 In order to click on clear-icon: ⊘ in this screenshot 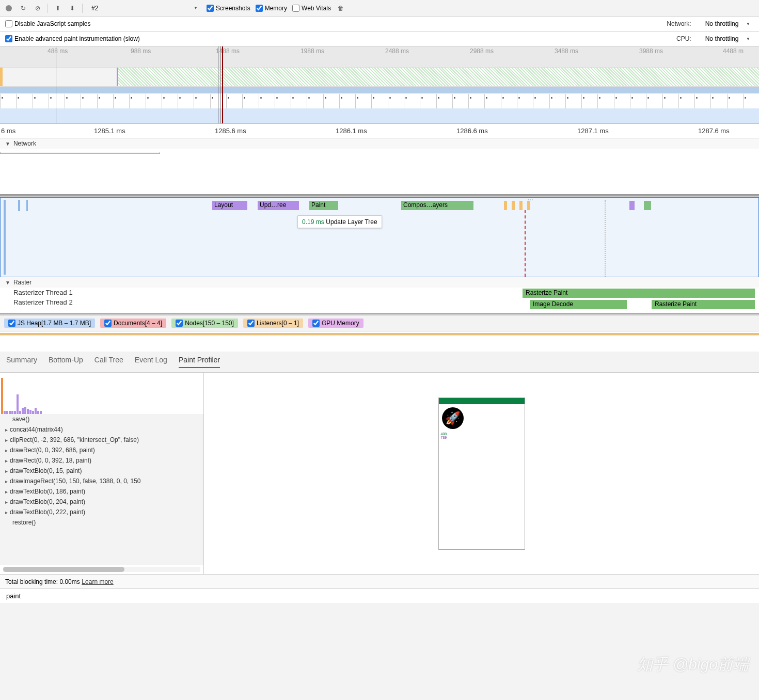, I will do `click(38, 8)`.